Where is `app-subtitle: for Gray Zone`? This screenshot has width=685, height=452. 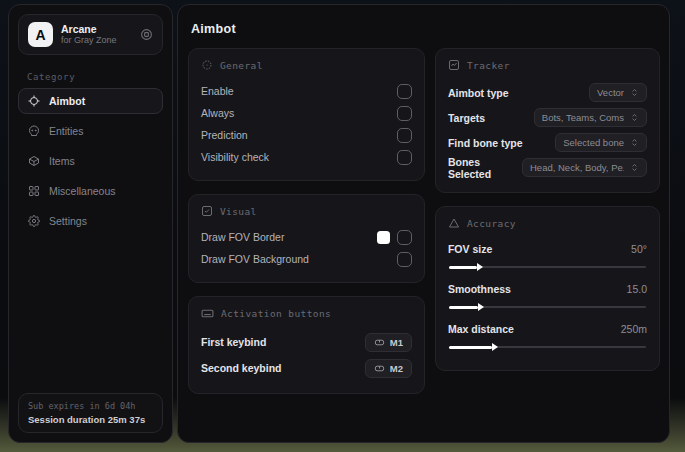
app-subtitle: for Gray Zone is located at coordinates (96, 40).